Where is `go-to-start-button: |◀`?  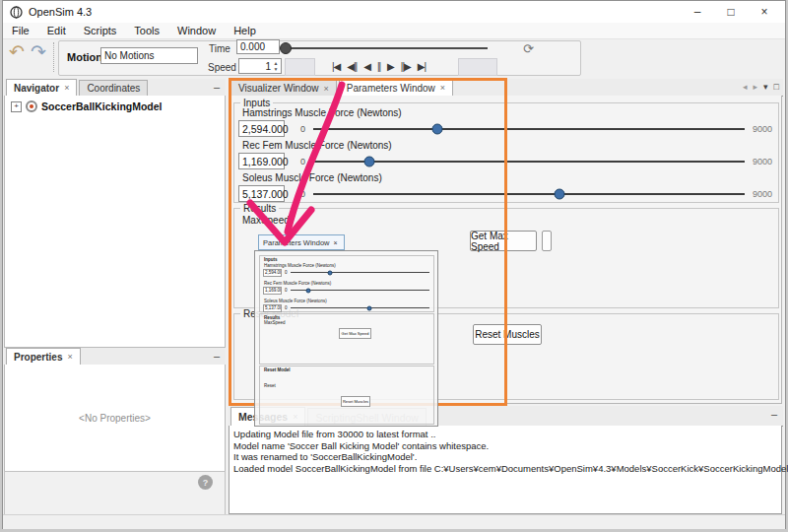 go-to-start-button: |◀ is located at coordinates (336, 67).